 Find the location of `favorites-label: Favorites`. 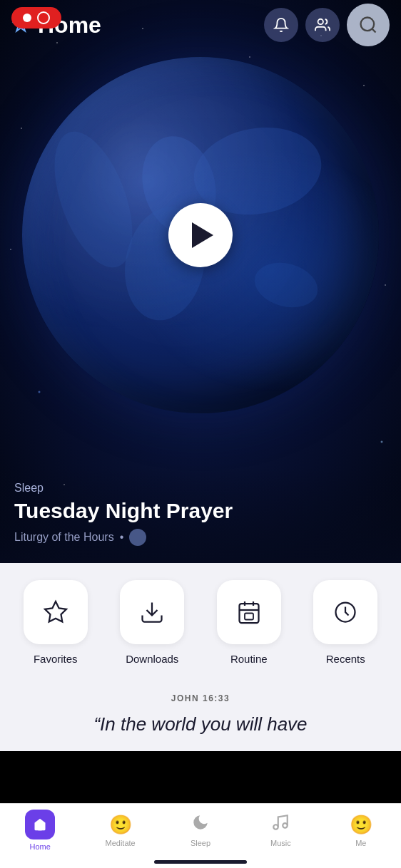

favorites-label: Favorites is located at coordinates (56, 658).